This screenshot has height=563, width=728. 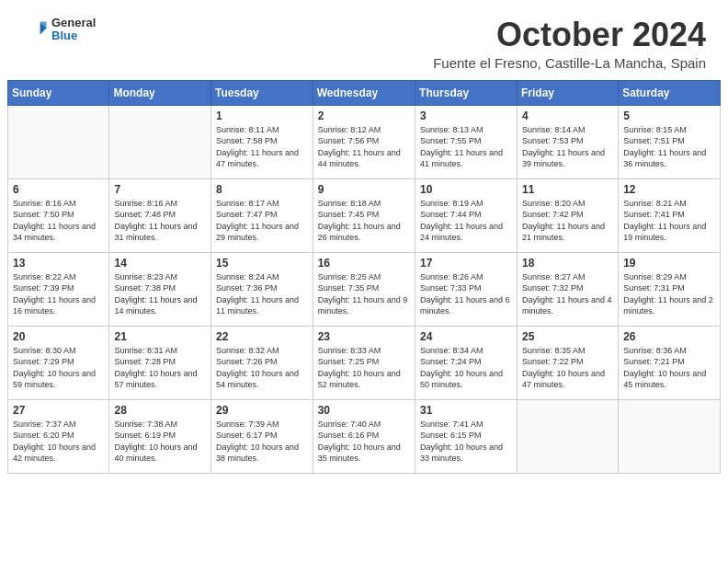 What do you see at coordinates (364, 142) in the screenshot?
I see `calendar-cell: 2Sunrise: 8:12 AMSunset: 7:56 PMDaylight…` at bounding box center [364, 142].